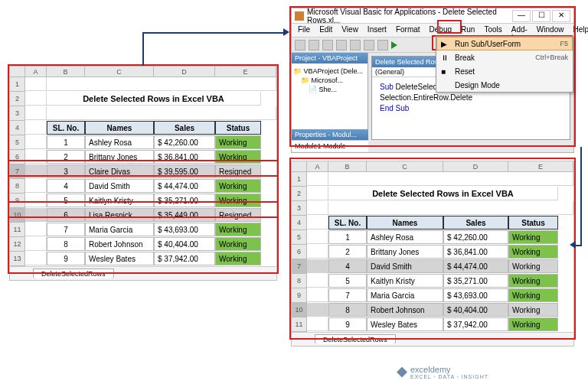 The height and width of the screenshot is (384, 588). What do you see at coordinates (377, 31) in the screenshot?
I see `menu-insert: Insert` at bounding box center [377, 31].